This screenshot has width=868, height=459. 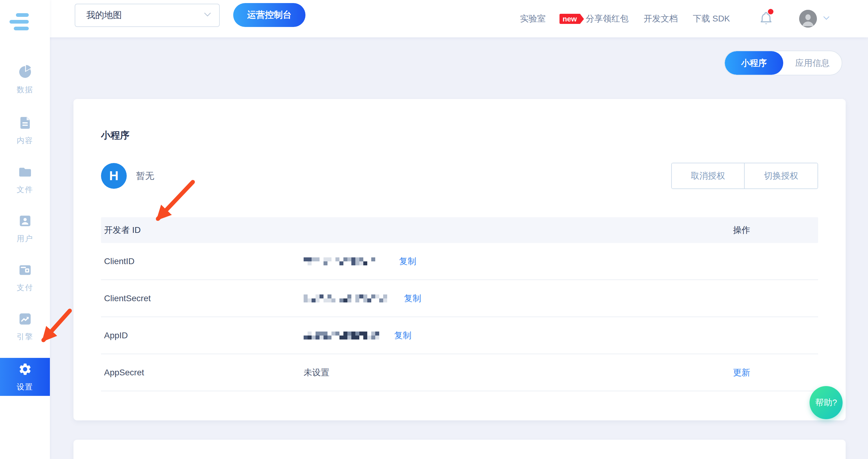 What do you see at coordinates (460, 449) in the screenshot?
I see `next-section-card` at bounding box center [460, 449].